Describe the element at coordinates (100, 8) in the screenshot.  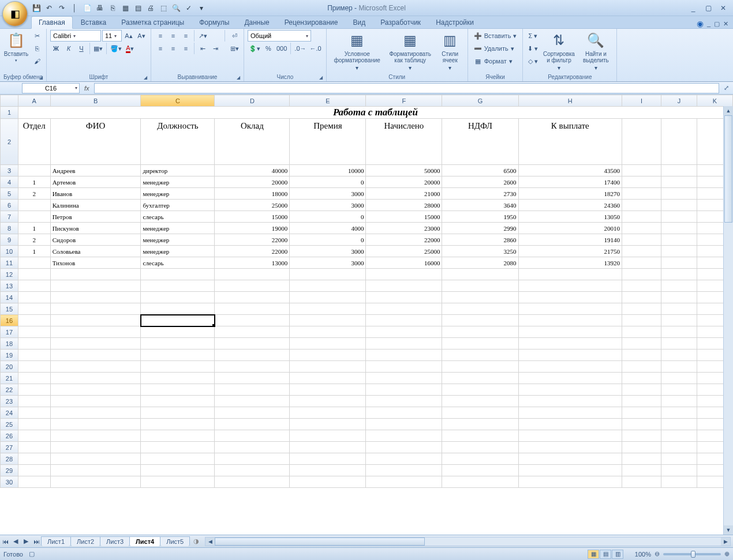
I see `qat-btn: 🖶` at that location.